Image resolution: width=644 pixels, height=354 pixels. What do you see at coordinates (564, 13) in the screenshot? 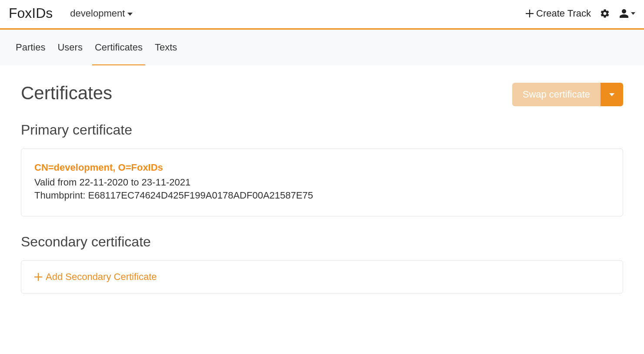
I see `create-track-label: Create Track` at bounding box center [564, 13].